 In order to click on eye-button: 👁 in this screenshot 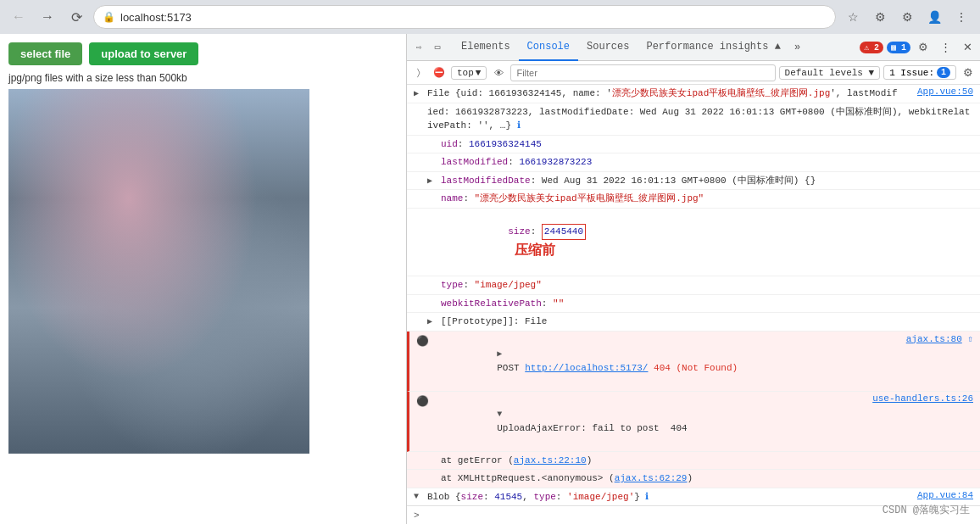, I will do `click(498, 73)`.